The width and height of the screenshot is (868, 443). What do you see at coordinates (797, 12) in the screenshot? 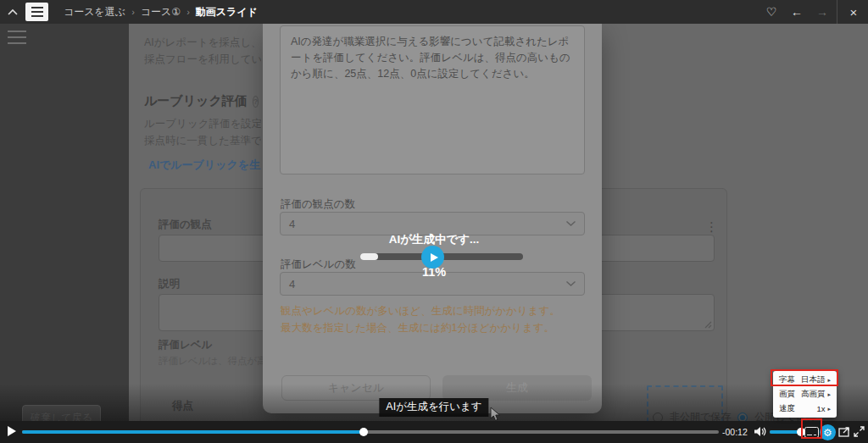
I see `back-arrow-icon: ←` at bounding box center [797, 12].